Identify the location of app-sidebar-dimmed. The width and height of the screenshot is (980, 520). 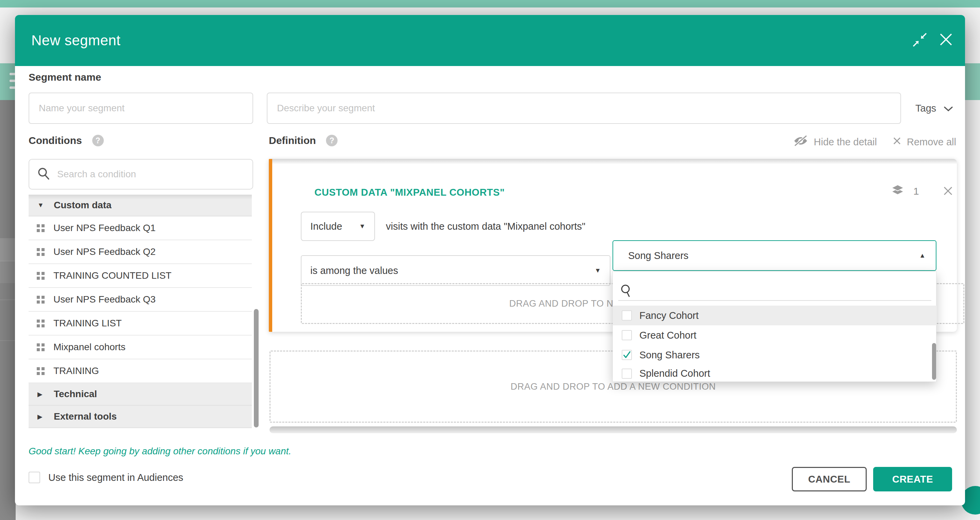
(8, 310).